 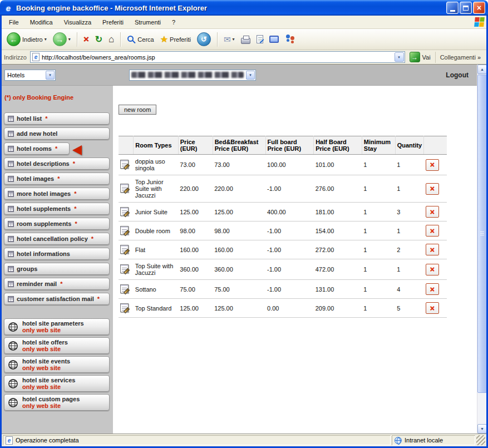 What do you see at coordinates (148, 22) in the screenshot?
I see `menu-strumenti: Strumenti` at bounding box center [148, 22].